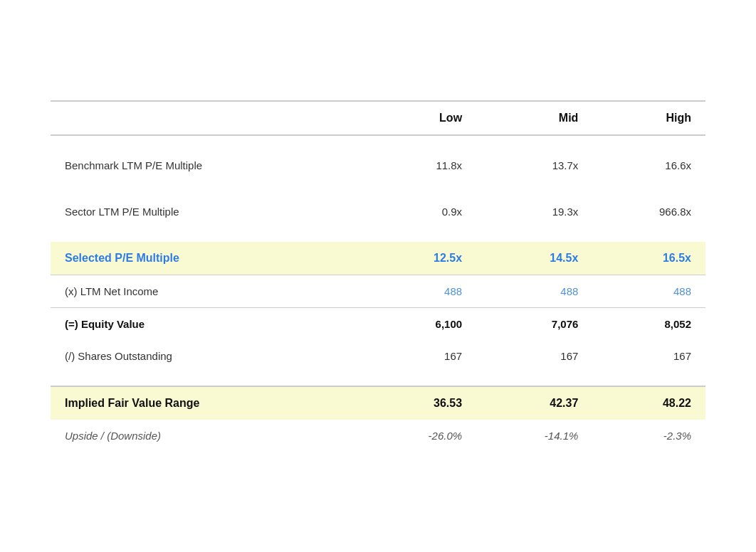 The image size is (756, 552). Describe the element at coordinates (534, 403) in the screenshot. I see `cell-implied-fair-value-col3: 42.37` at that location.